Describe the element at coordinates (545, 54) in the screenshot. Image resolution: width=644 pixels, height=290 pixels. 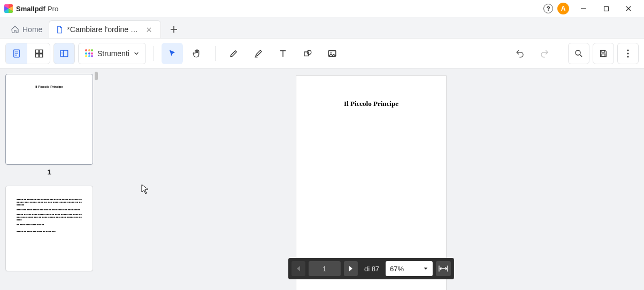
I see `redo-button` at that location.